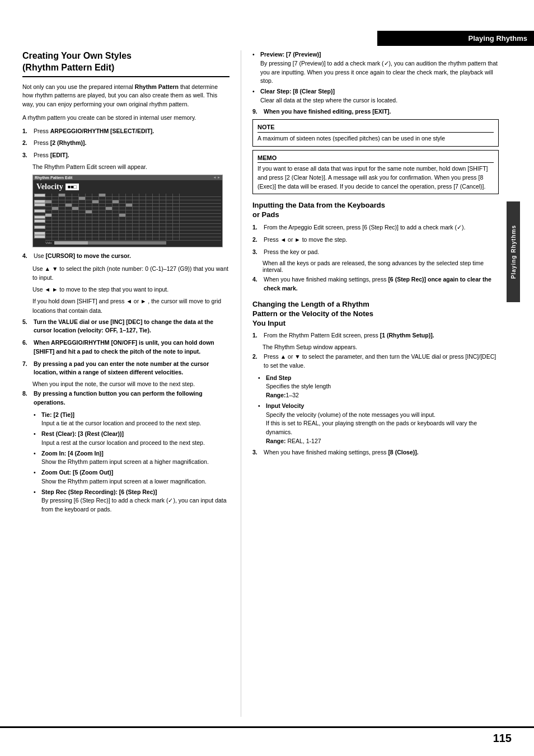 The image size is (534, 756). What do you see at coordinates (298, 387) in the screenshot?
I see `bullet-endstep-text: End Step Specifies the style length Rang…` at bounding box center [298, 387].